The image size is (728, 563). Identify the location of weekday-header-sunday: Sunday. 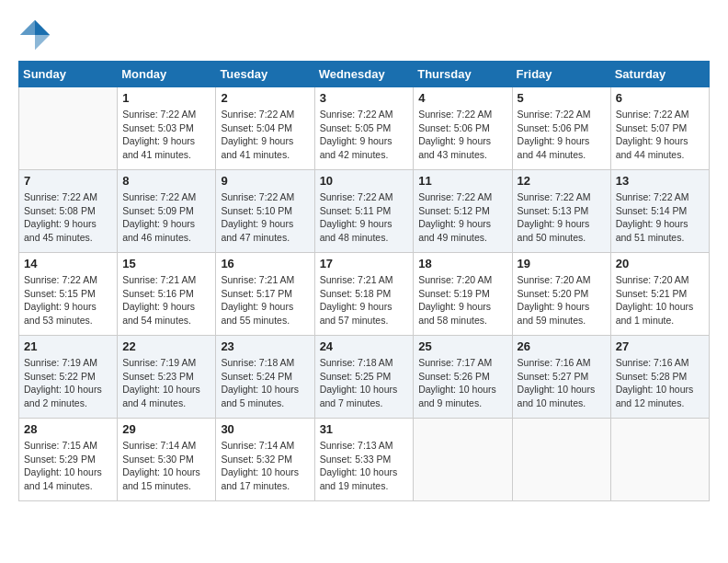
(68, 75).